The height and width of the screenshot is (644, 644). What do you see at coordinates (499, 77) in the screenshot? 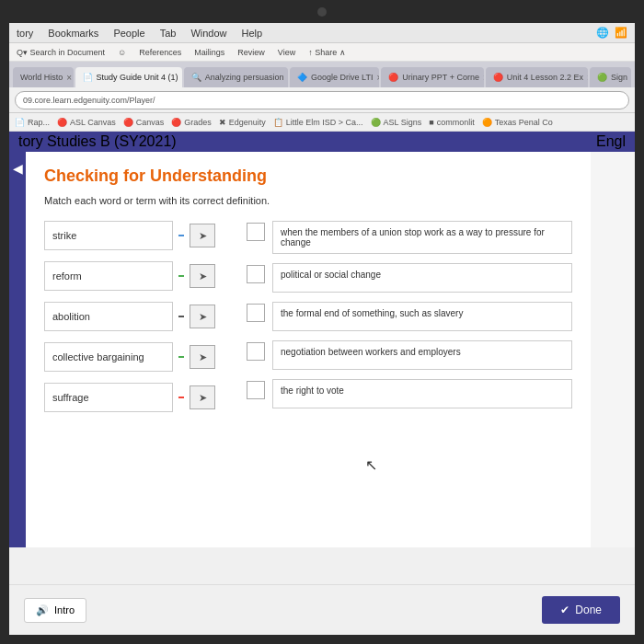
I see `tab-icon: 🔴` at bounding box center [499, 77].